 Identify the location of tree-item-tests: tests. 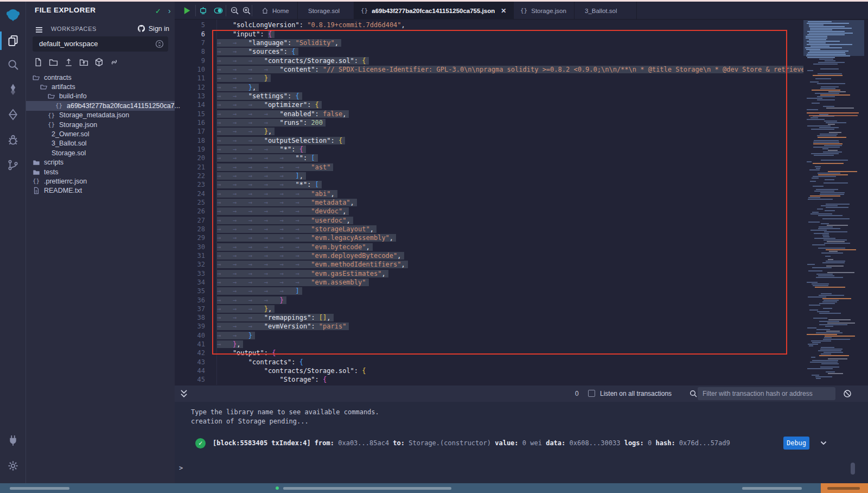
(100, 172).